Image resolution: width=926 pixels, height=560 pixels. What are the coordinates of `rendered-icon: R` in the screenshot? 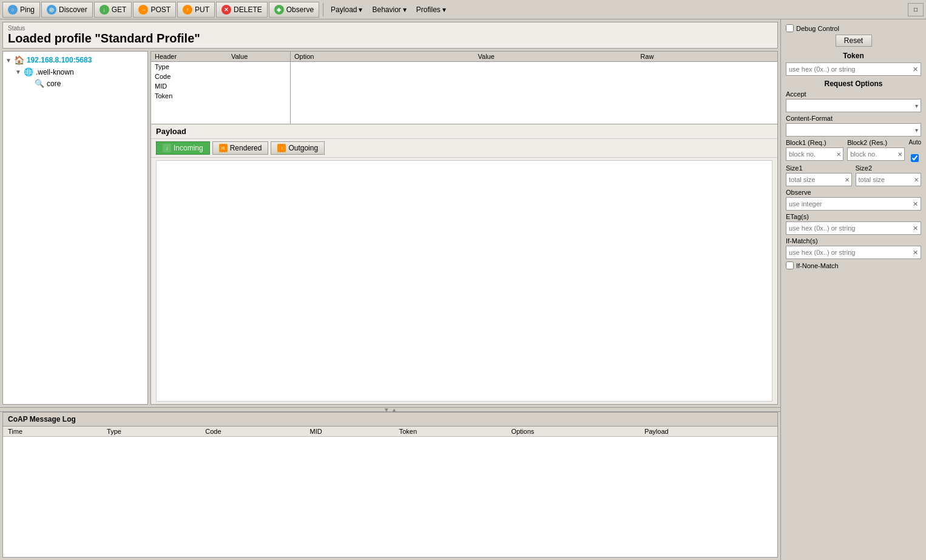 It's located at (223, 148).